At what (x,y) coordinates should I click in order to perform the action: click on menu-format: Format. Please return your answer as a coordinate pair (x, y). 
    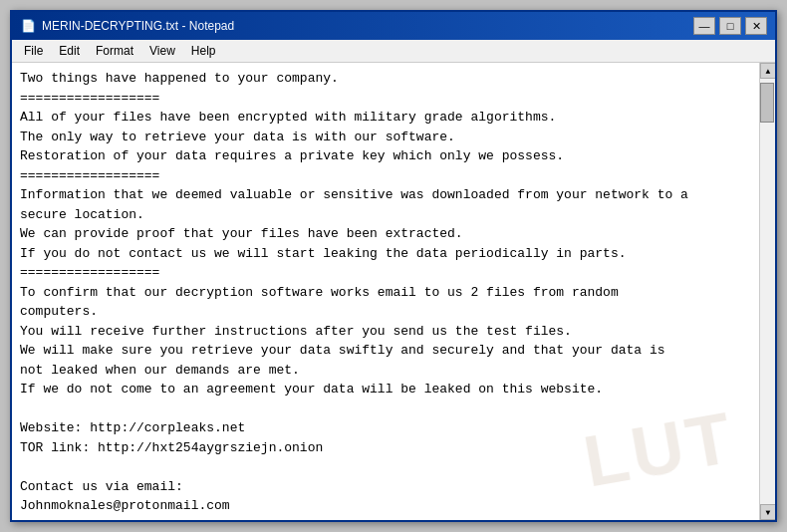
    Looking at the image, I should click on (115, 51).